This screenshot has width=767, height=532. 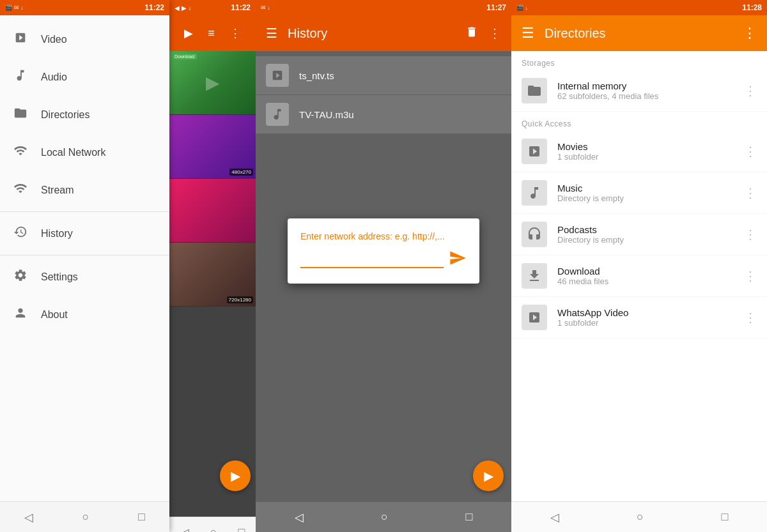 What do you see at coordinates (235, 33) in the screenshot?
I see `more-icon: ⋮` at bounding box center [235, 33].